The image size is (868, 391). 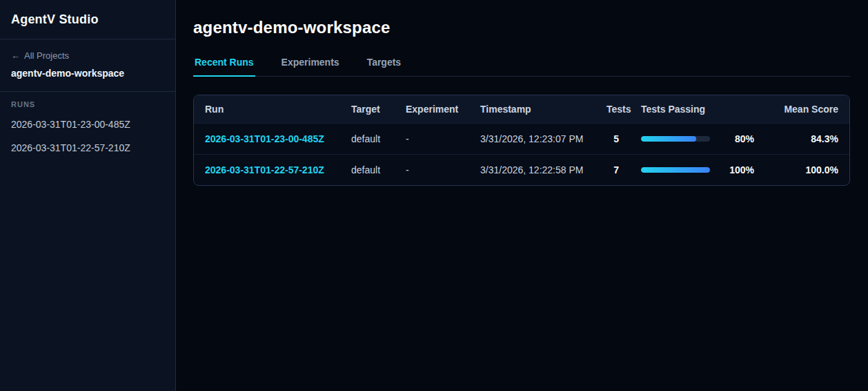 What do you see at coordinates (522, 140) in the screenshot?
I see `table-row: 2026-03-31T01-23-00-485Z default - 3/31/…` at bounding box center [522, 140].